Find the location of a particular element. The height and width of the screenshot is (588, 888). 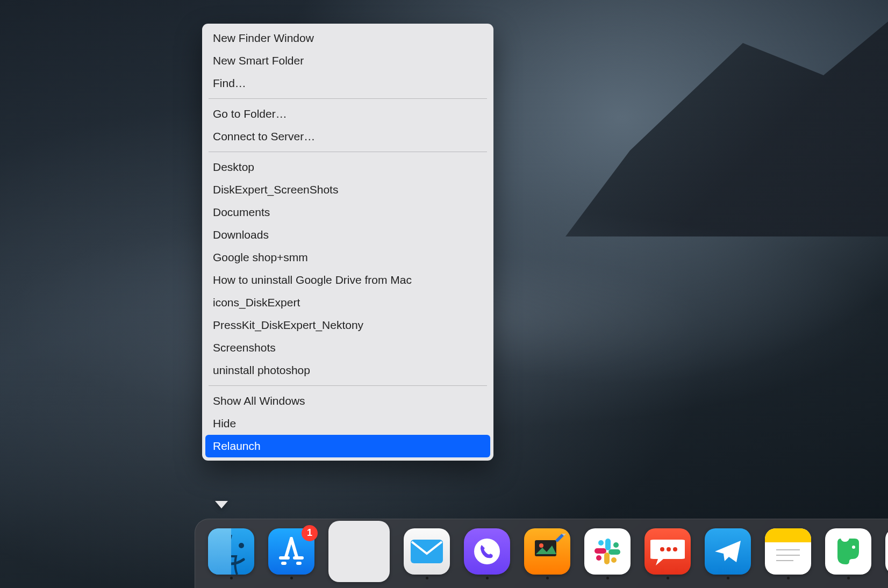

menu-icons-diskexpert: icons_DiskExpert is located at coordinates (348, 303).